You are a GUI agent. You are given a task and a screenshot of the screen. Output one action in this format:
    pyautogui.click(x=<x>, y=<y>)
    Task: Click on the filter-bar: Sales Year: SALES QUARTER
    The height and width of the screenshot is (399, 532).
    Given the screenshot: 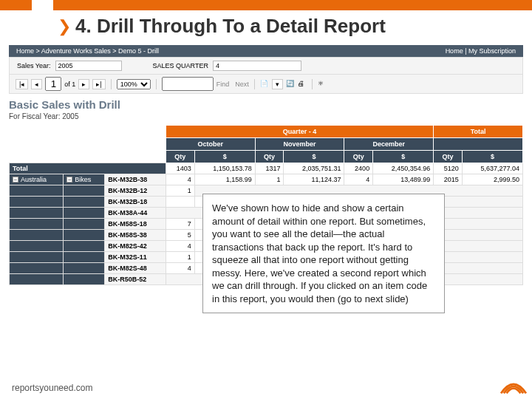 What is the action you would take?
    pyautogui.click(x=266, y=66)
    